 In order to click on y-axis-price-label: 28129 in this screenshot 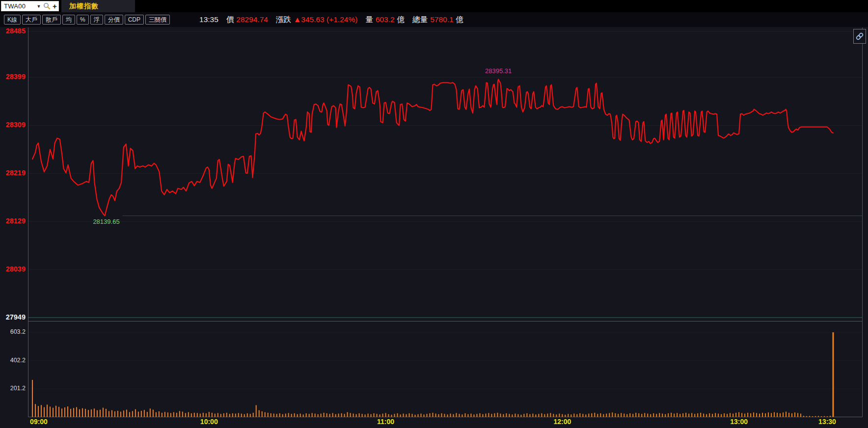, I will do `click(16, 221)`.